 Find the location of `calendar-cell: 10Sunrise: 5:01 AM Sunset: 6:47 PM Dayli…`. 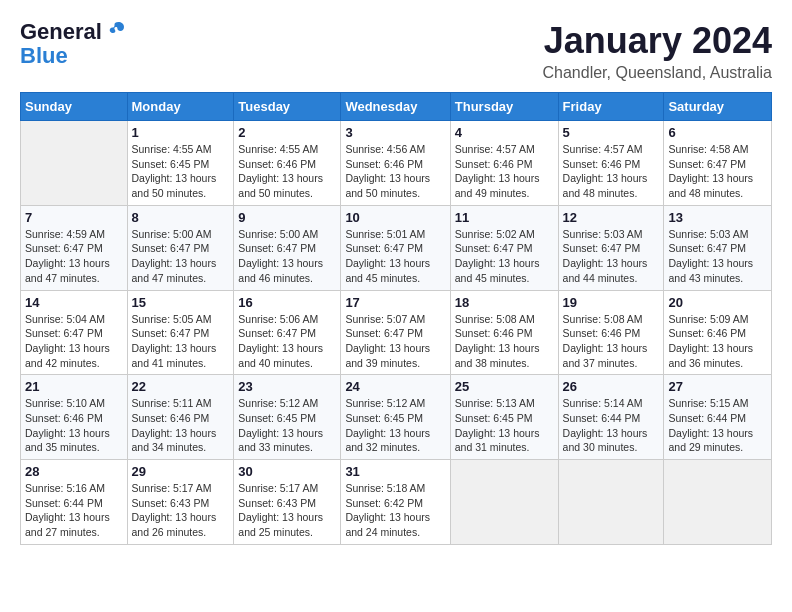

calendar-cell: 10Sunrise: 5:01 AM Sunset: 6:47 PM Dayli… is located at coordinates (396, 248).